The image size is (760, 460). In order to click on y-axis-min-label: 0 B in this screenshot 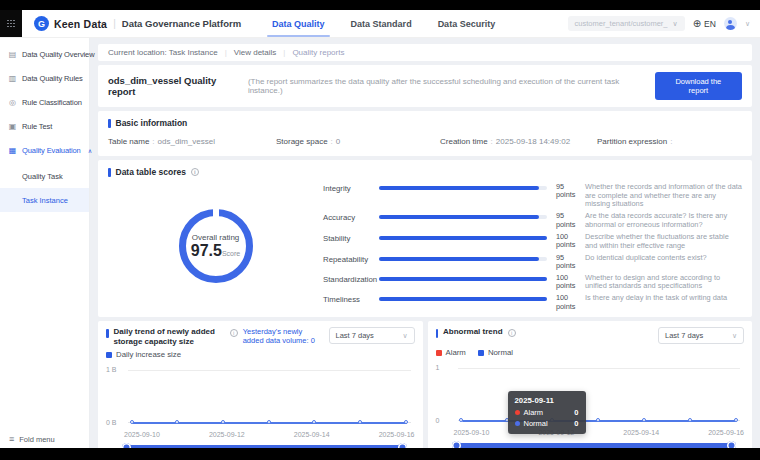, I will do `click(112, 422)`.